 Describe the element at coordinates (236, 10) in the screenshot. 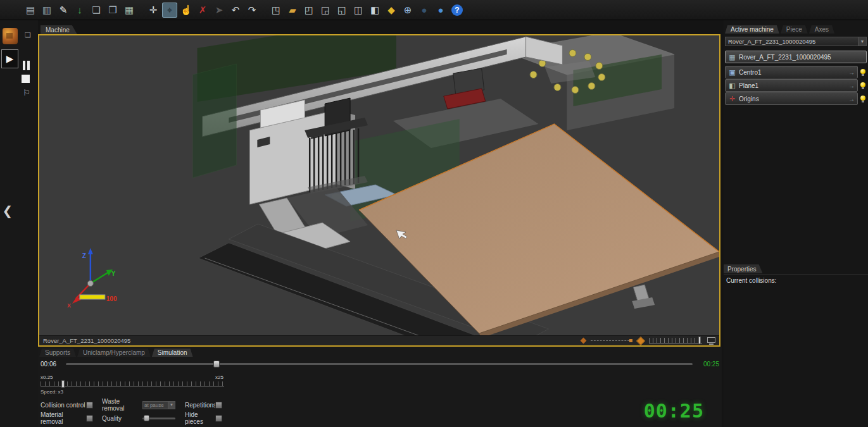

I see `undo-icon: ↶` at that location.